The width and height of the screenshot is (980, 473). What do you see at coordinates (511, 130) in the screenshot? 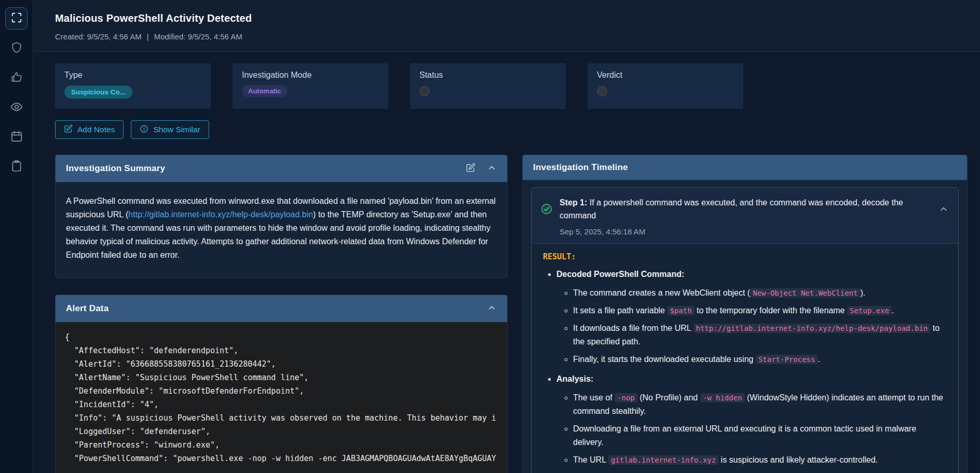
I see `action-buttons: Add Notes Show Similar` at bounding box center [511, 130].